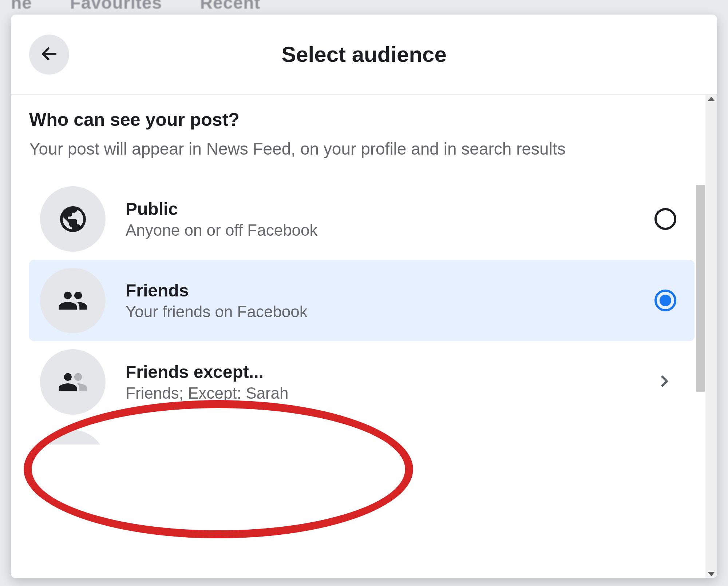 This screenshot has width=728, height=586. What do you see at coordinates (362, 382) in the screenshot?
I see `audience-option-friends-except: Friends except... Friends; Except: Sarah` at bounding box center [362, 382].